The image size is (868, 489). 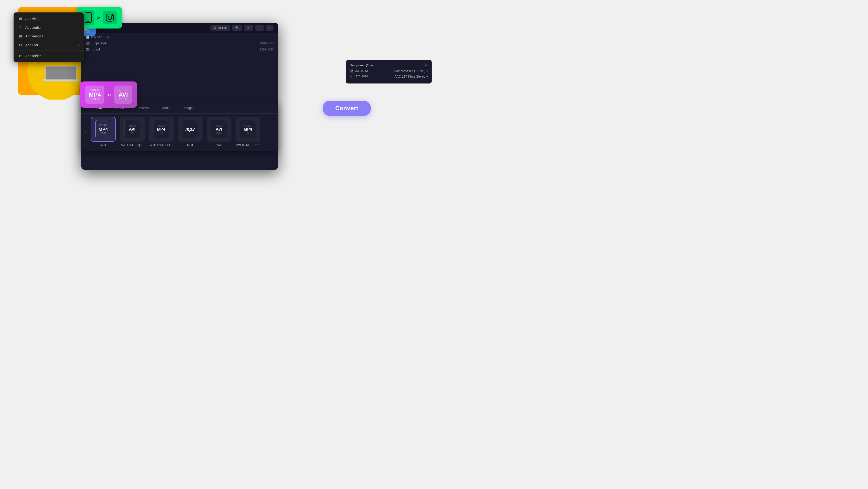 I want to click on tab-images: Images, so click(x=189, y=108).